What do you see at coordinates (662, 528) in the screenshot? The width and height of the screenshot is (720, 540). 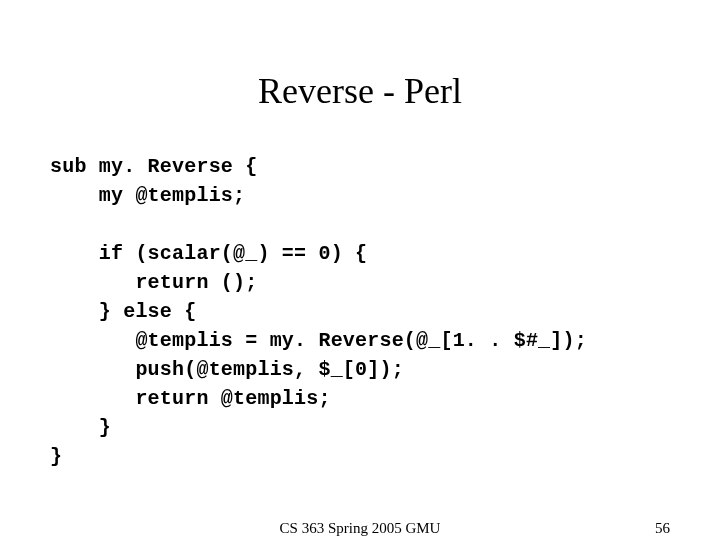 I see `page-number: 56` at bounding box center [662, 528].